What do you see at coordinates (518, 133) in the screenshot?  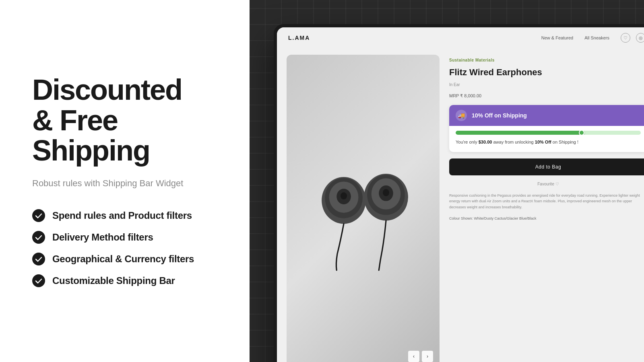 I see `progress-bar-fill` at bounding box center [518, 133].